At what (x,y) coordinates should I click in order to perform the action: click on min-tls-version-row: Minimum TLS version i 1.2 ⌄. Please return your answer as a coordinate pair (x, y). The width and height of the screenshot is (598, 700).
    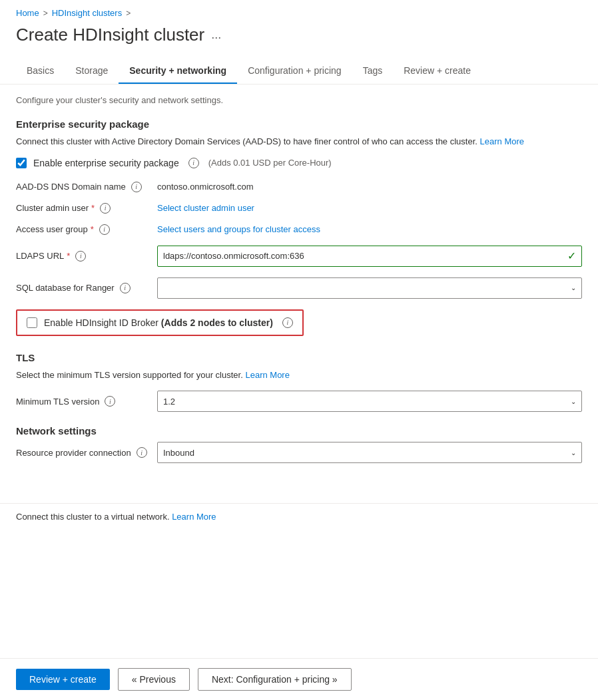
    Looking at the image, I should click on (299, 401).